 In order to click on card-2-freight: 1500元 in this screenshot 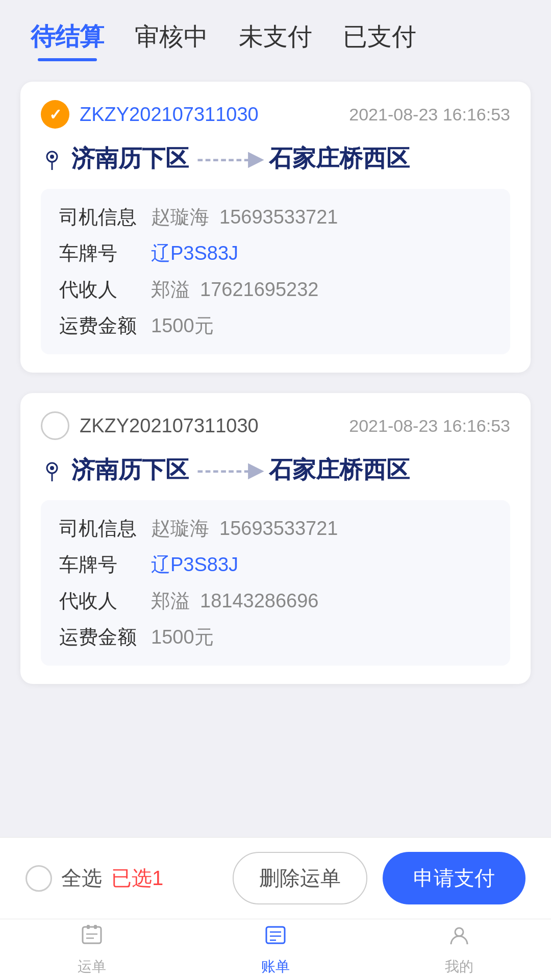, I will do `click(183, 637)`.